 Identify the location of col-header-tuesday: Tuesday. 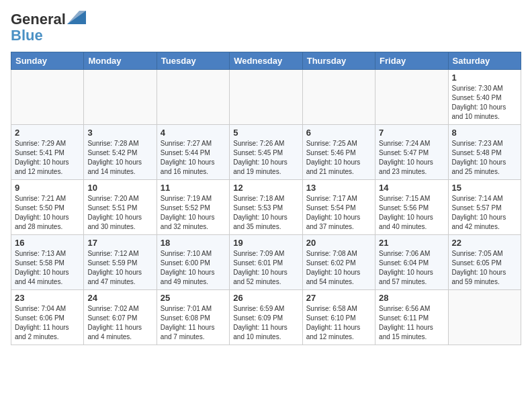
(193, 61).